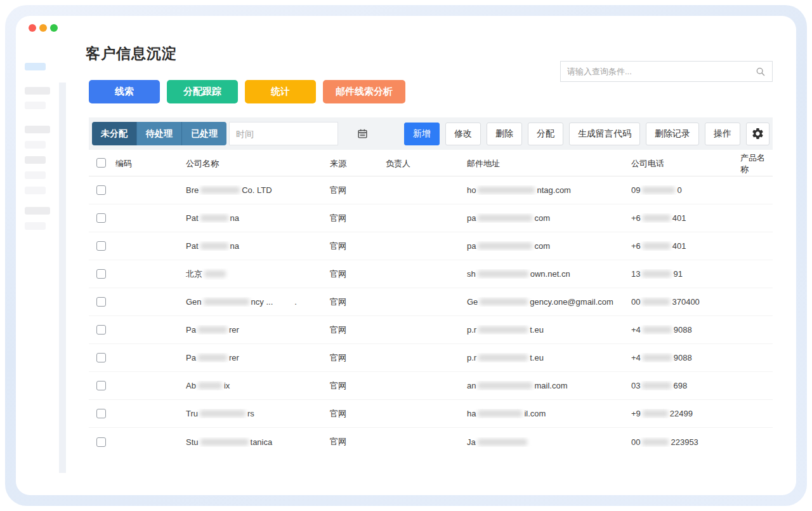 This screenshot has height=511, width=812. I want to click on email-lead-analysis-button: 邮件线索分析, so click(364, 91).